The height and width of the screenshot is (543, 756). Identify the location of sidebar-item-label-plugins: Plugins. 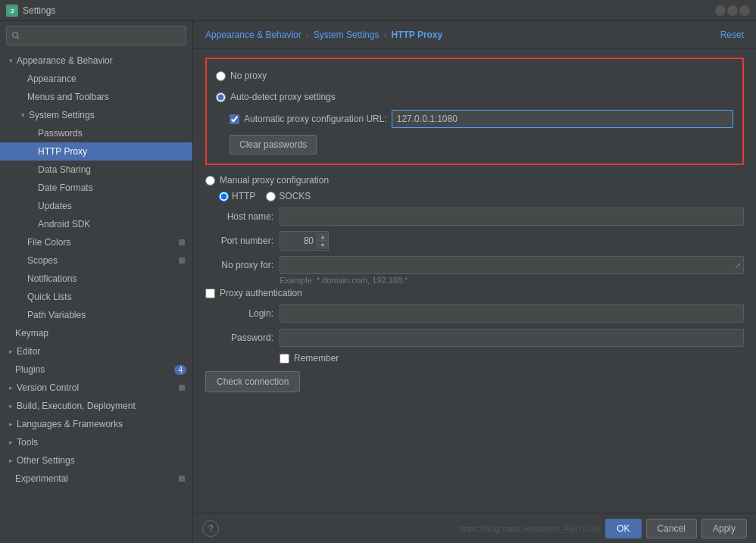
(30, 370).